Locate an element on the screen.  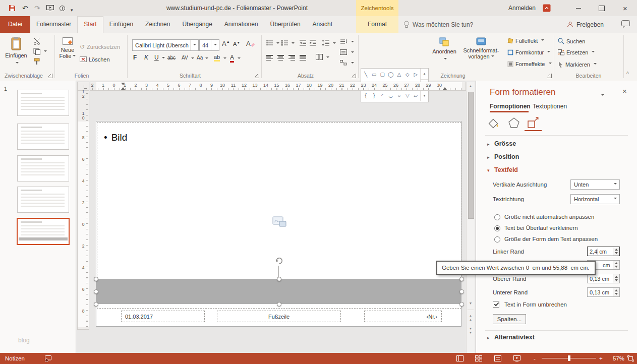
next-slide-icon: ▼▼ is located at coordinates (471, 331).